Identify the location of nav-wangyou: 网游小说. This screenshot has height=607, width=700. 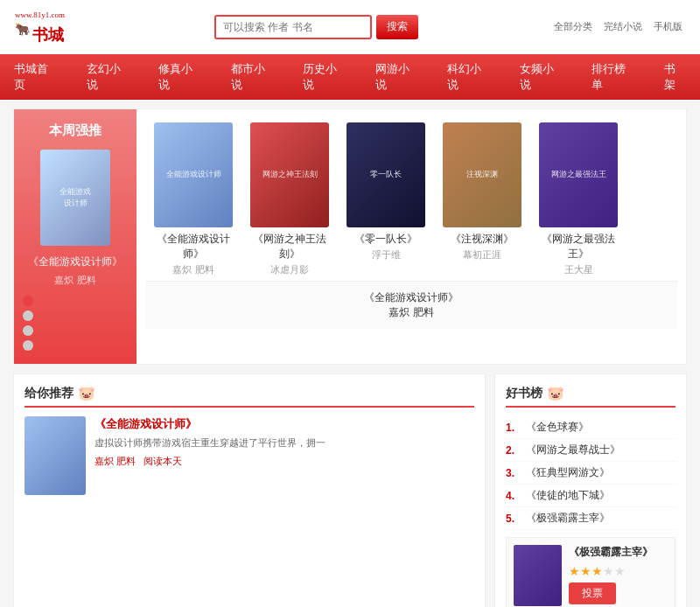
(397, 77).